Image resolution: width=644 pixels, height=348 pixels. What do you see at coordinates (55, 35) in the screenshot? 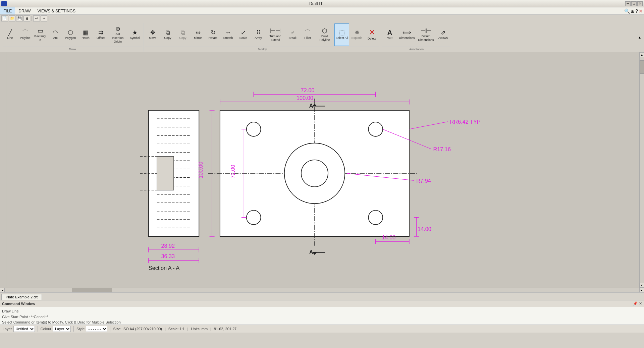
I see `arc-button: ◠ Arc` at bounding box center [55, 35].